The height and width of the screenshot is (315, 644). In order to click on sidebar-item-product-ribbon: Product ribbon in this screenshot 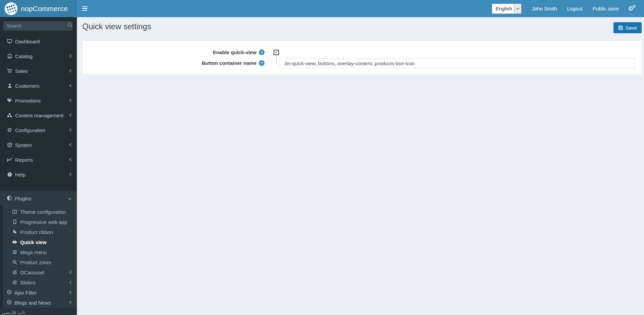, I will do `click(40, 232)`.